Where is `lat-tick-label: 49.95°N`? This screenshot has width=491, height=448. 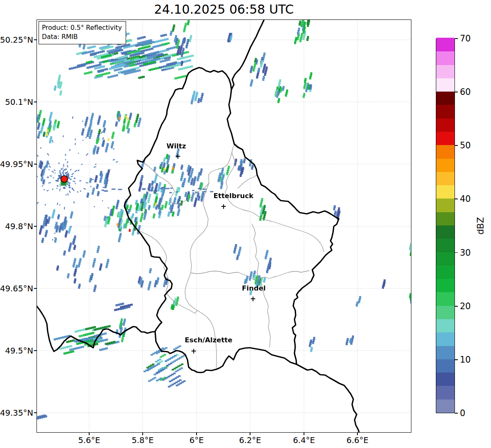 lat-tick-label: 49.95°N is located at coordinates (17, 164).